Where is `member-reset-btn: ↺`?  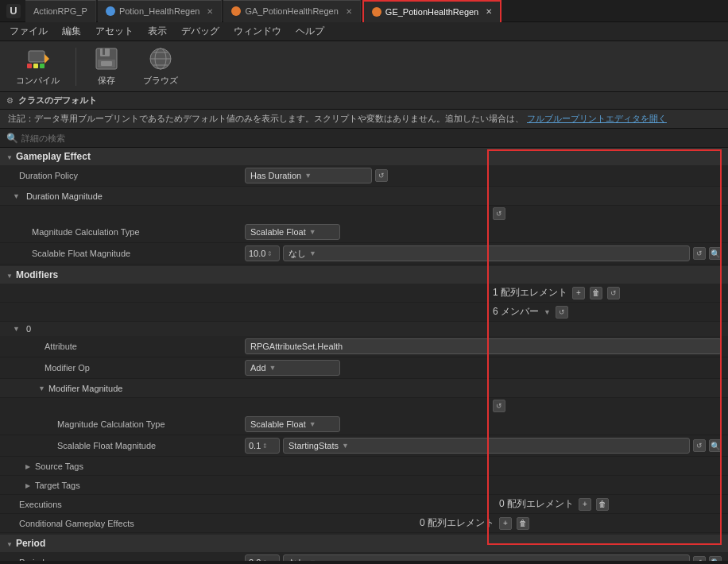
member-reset-btn: ↺ is located at coordinates (562, 312).